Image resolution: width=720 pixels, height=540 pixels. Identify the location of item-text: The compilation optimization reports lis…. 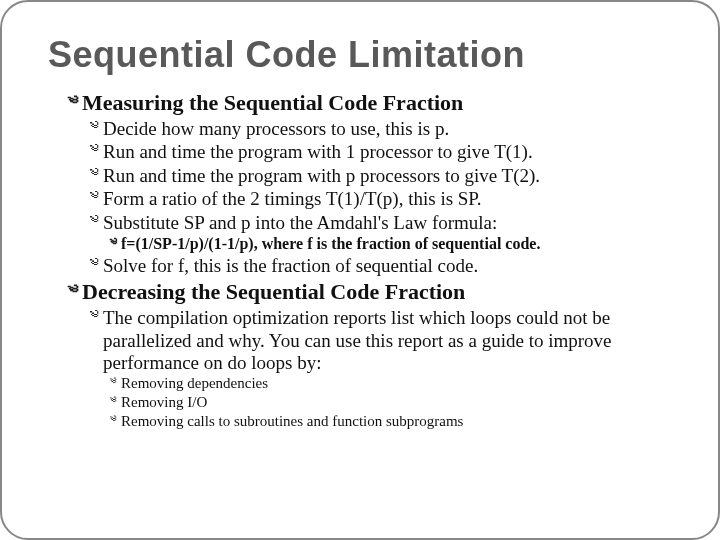
(388, 340).